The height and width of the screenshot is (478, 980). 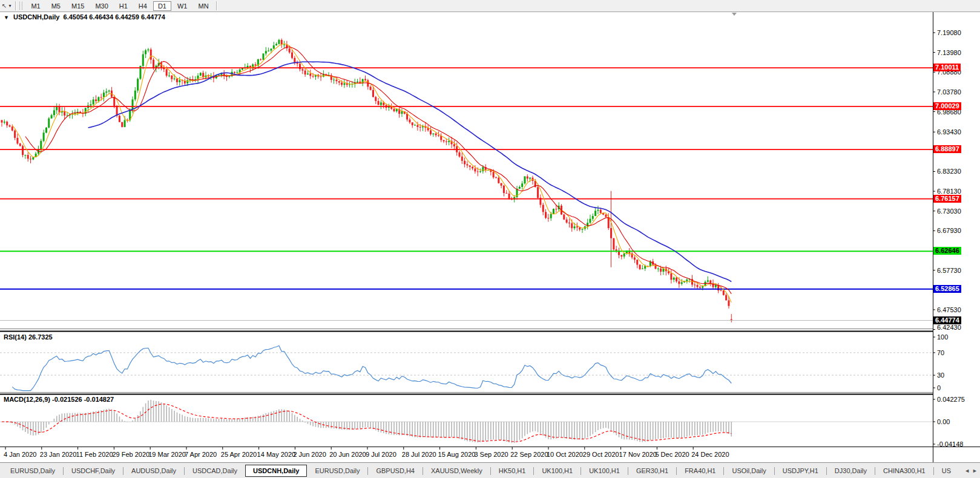 I want to click on macd-axis-tick: 0.042275, so click(x=951, y=399).